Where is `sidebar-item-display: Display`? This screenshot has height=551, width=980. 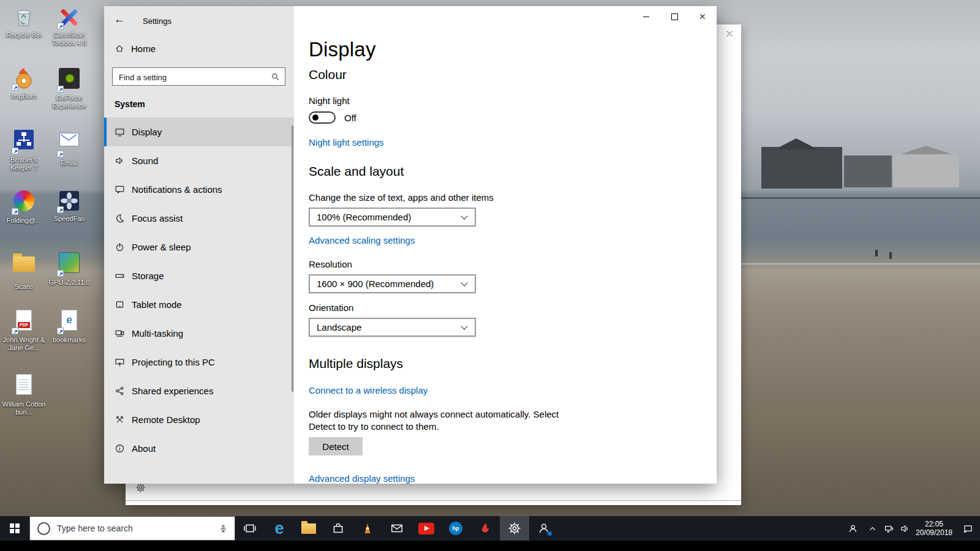 sidebar-item-display: Display is located at coordinates (199, 132).